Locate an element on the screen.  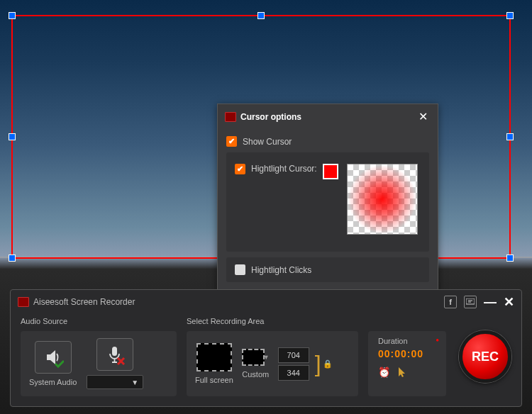
close-icon: ✕ is located at coordinates (423, 116).